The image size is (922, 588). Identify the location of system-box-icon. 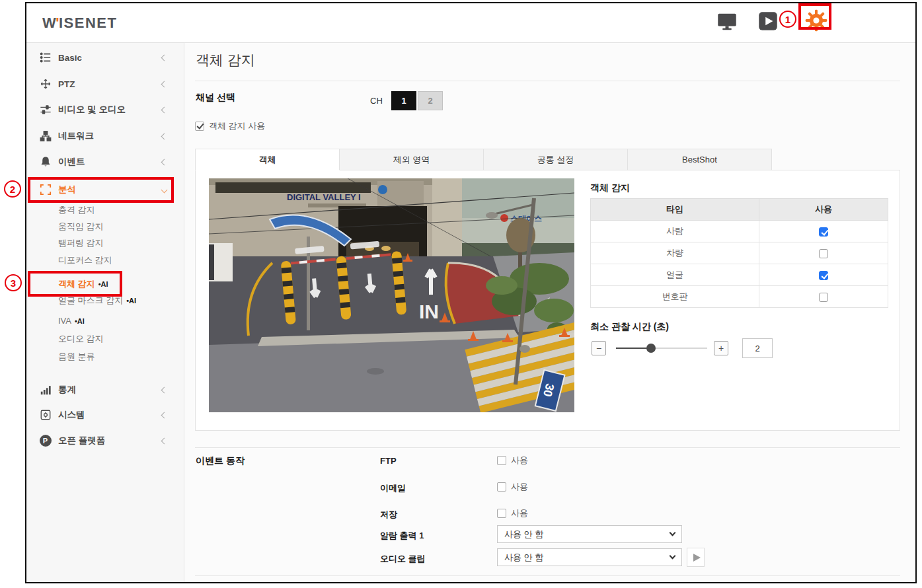
(45, 415).